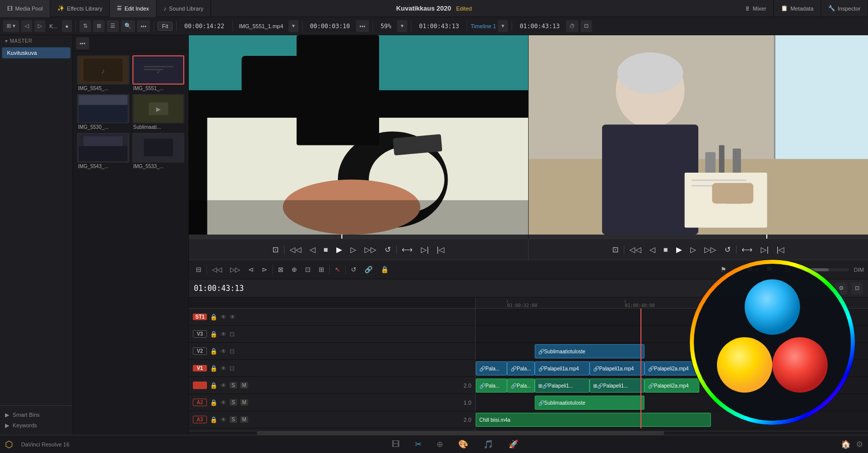 The image size is (868, 453). I want to click on fit-fill-btn: ⊞, so click(321, 270).